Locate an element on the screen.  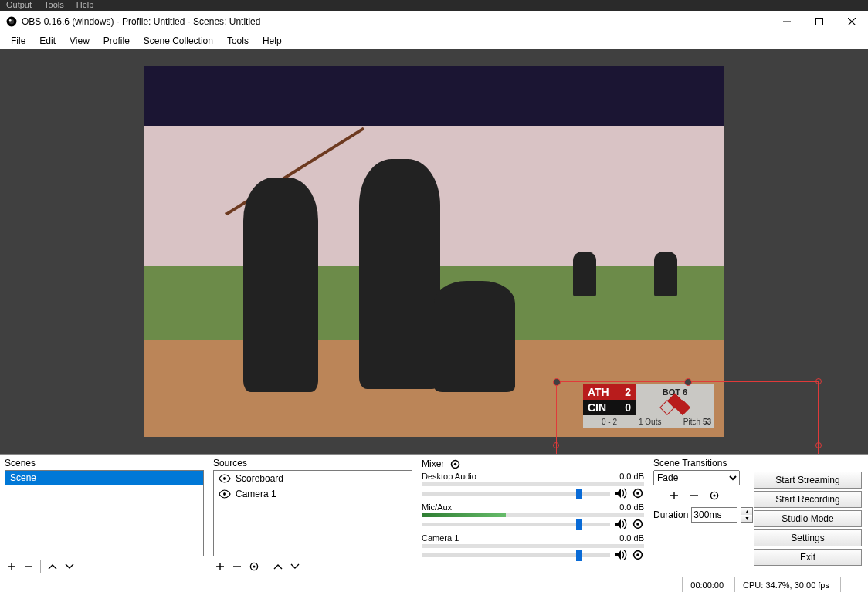
mixer-panel: Mixer Desktop Audio0.0 dBMic/Aux0.0 dBCa… is located at coordinates (533, 516).